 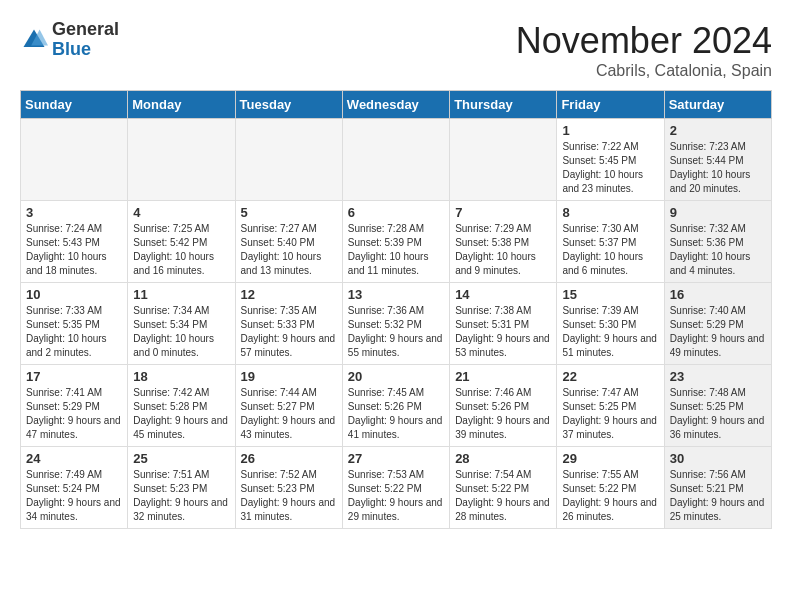 What do you see at coordinates (610, 250) in the screenshot?
I see `day-info: Sunrise: 7:30 AM Sunset: 5:37 PM Dayligh…` at bounding box center [610, 250].